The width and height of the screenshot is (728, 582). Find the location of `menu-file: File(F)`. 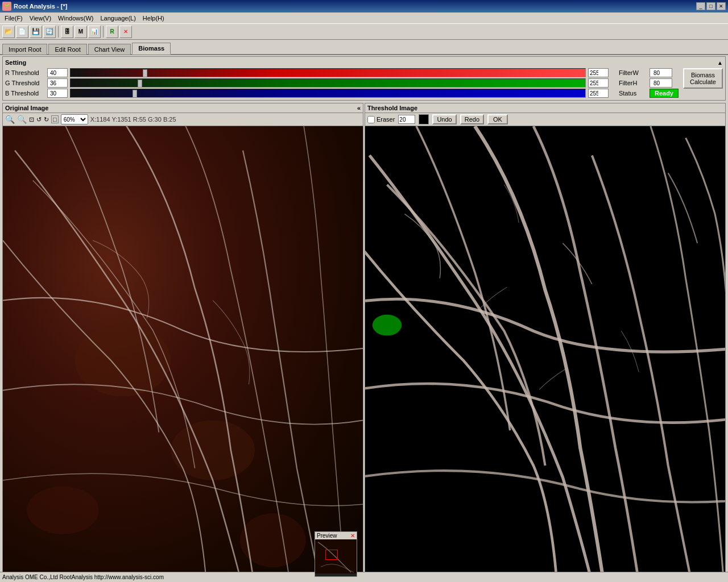

menu-file: File(F) is located at coordinates (14, 18).